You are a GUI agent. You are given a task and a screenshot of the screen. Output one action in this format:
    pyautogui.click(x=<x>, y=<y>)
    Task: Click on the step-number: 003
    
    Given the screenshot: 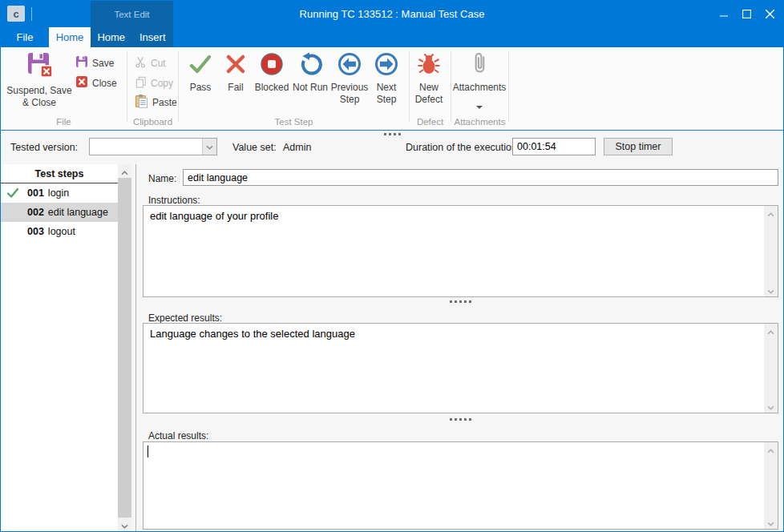 What is the action you would take?
    pyautogui.click(x=35, y=232)
    